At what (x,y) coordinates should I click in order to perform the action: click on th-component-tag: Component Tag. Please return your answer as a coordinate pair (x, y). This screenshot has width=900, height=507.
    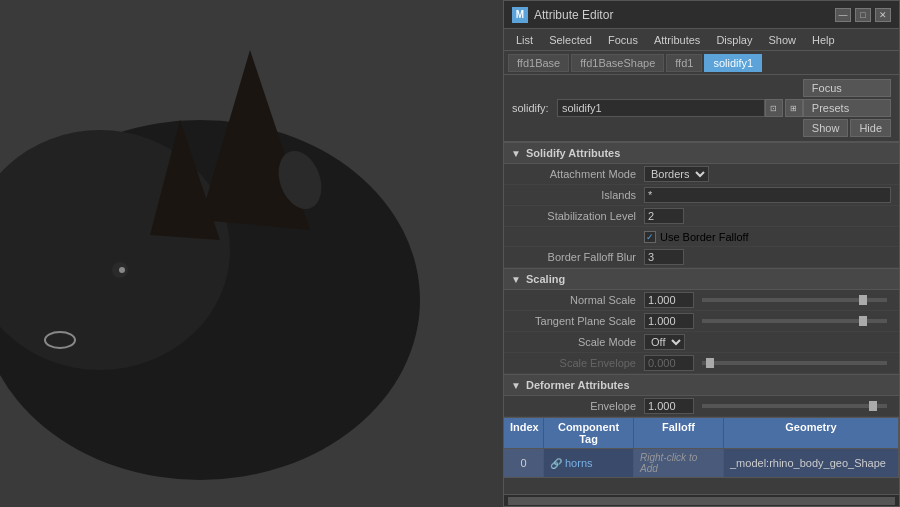
    Looking at the image, I should click on (589, 433).